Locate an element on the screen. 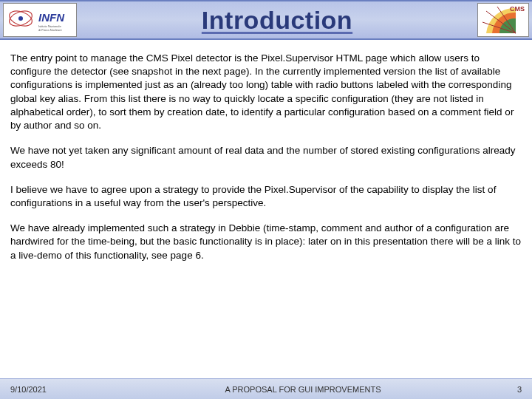 The image size is (532, 399). footer-date: 9/10/2021 is located at coordinates (52, 389).